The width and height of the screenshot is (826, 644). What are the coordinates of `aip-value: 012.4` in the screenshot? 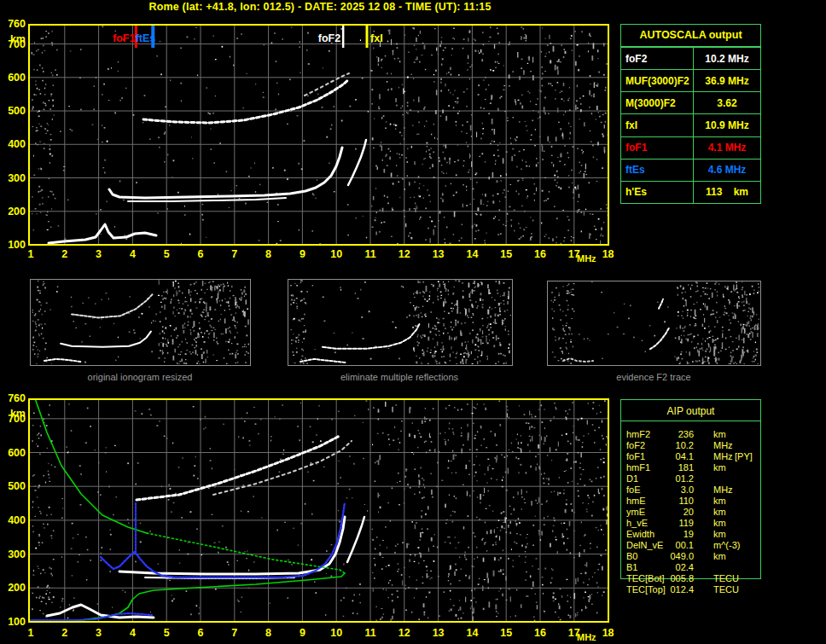 It's located at (677, 590).